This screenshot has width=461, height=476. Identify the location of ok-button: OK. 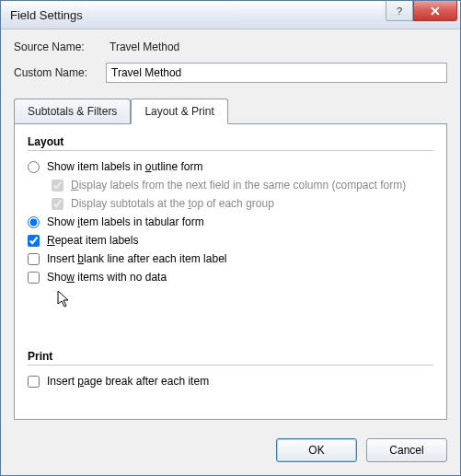
(317, 450).